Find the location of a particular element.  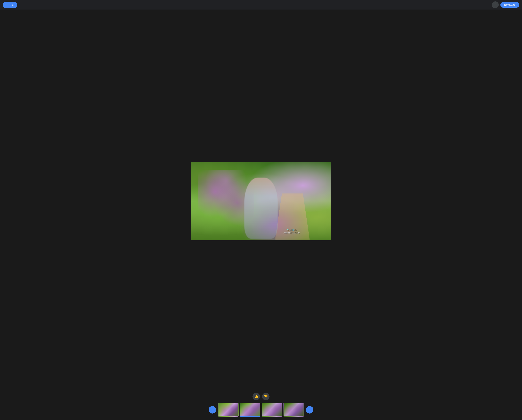

watermark: 🧚 ahhh fs AHHHHFS.COM is located at coordinates (292, 232).